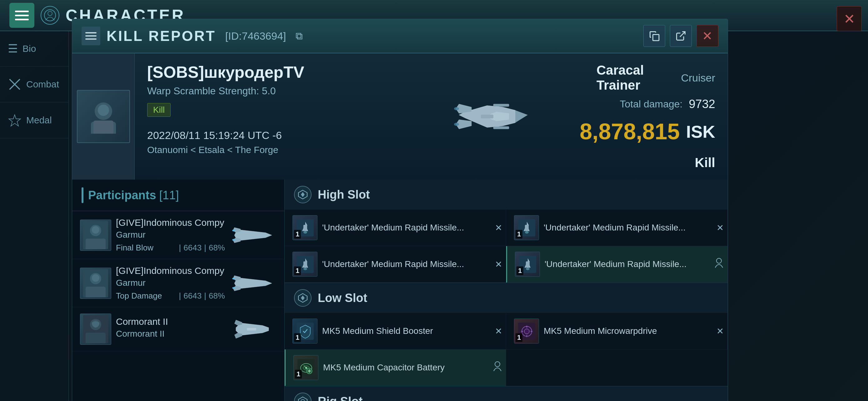 This screenshot has width=868, height=401. I want to click on sidebar-item-bio: ☰ Bio, so click(34, 49).